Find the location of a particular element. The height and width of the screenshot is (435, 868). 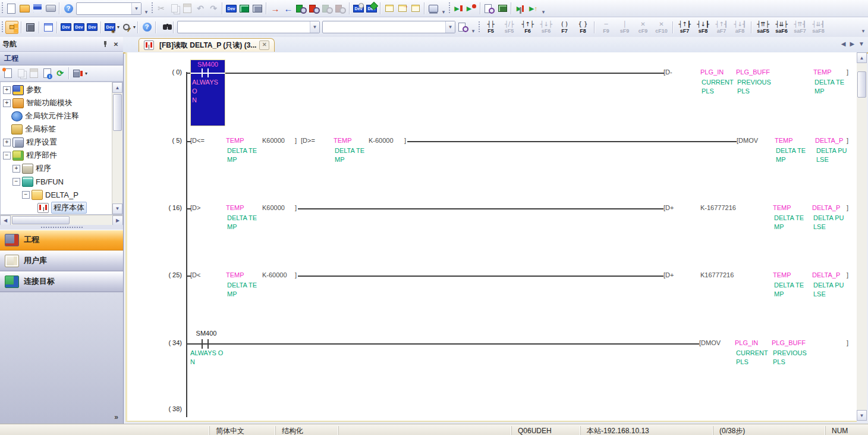

property-icon is located at coordinates (47, 73).